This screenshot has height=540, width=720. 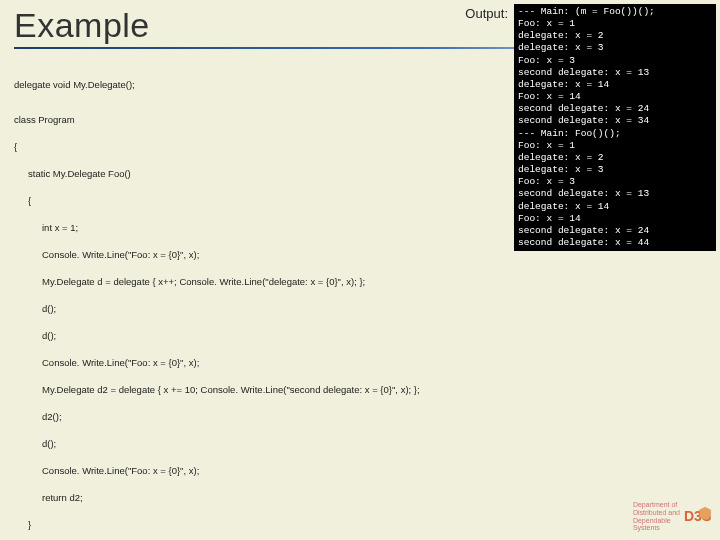 I want to click on footer-line: Systems, so click(x=656, y=528).